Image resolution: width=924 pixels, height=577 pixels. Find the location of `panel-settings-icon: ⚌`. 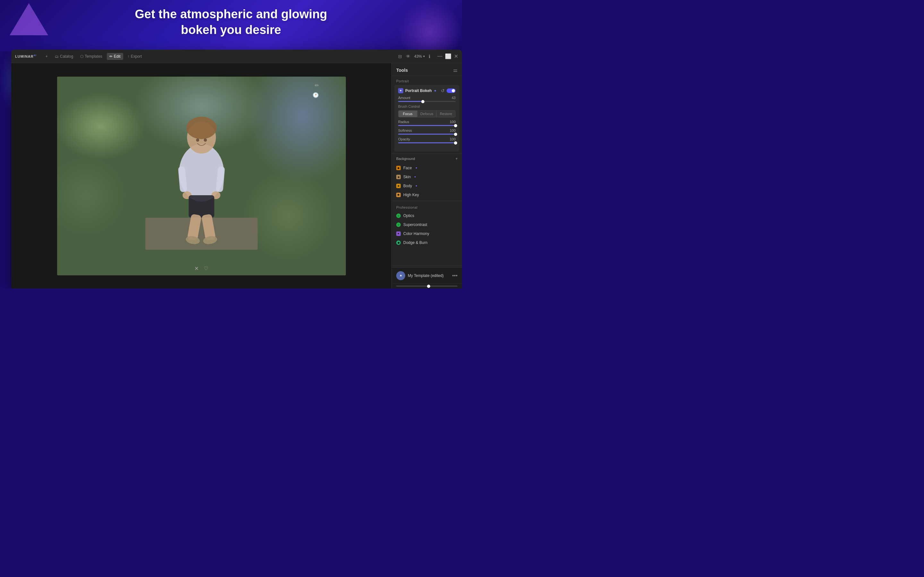

panel-settings-icon: ⚌ is located at coordinates (455, 70).